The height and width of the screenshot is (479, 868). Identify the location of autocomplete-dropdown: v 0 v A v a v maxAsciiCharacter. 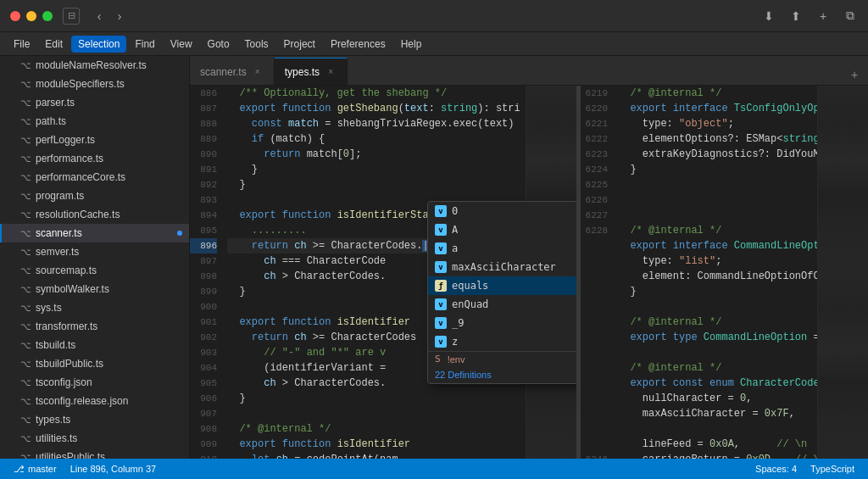
(502, 292).